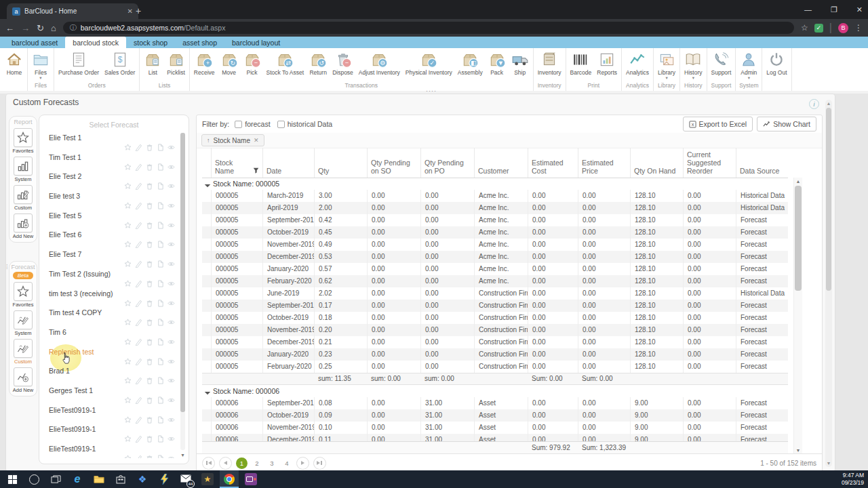  What do you see at coordinates (233, 140) in the screenshot?
I see `group-chip-stock-name: ↑ Stock Name ✕` at bounding box center [233, 140].